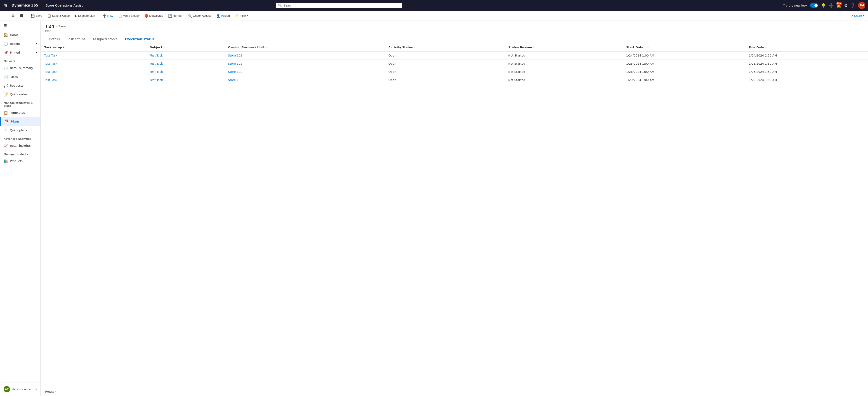 This screenshot has height=396, width=868. I want to click on action-center-label: Action center, so click(22, 389).